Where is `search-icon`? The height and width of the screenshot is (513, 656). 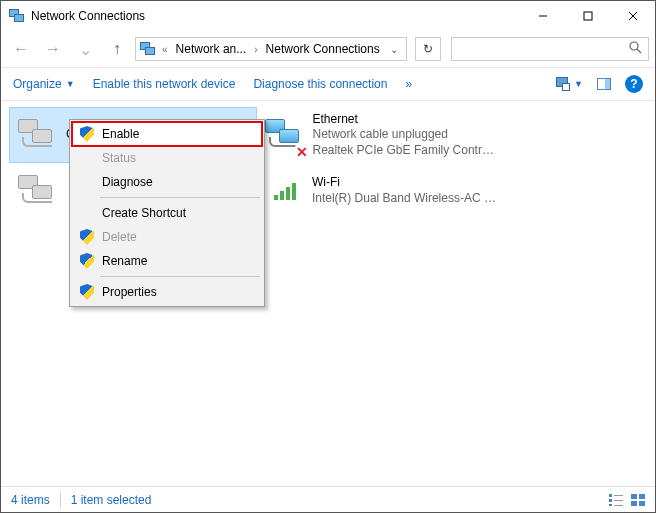
search-icon is located at coordinates (636, 49).